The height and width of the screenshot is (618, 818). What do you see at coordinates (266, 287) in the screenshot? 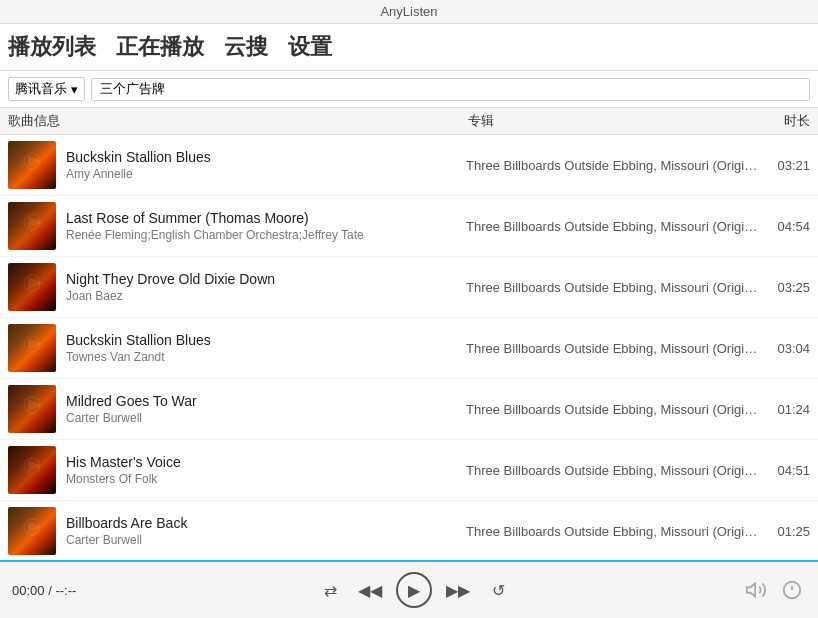
I see `track-info: Night They Drove Old Dixie Down Joan Bae…` at bounding box center [266, 287].